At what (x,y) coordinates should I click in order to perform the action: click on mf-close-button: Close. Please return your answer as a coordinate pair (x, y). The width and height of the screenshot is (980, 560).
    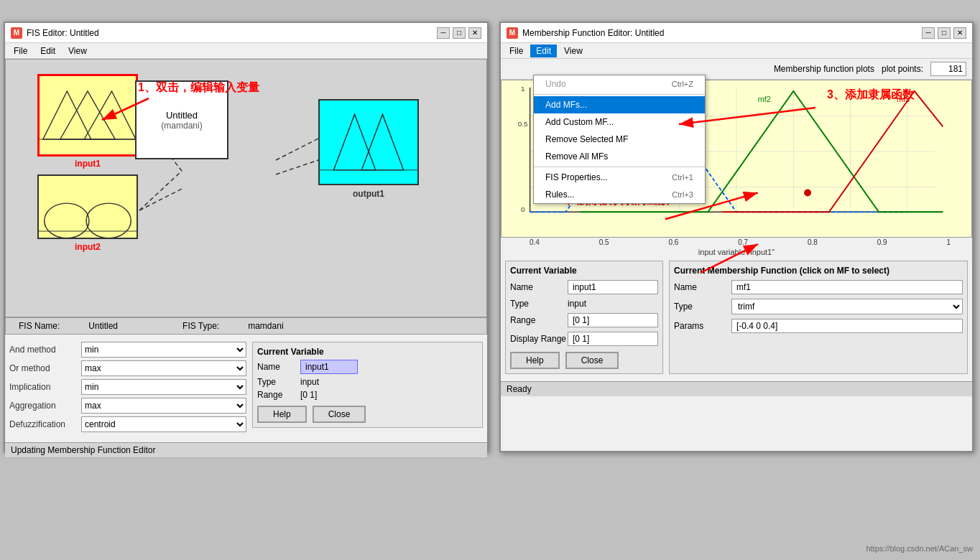
    Looking at the image, I should click on (592, 360).